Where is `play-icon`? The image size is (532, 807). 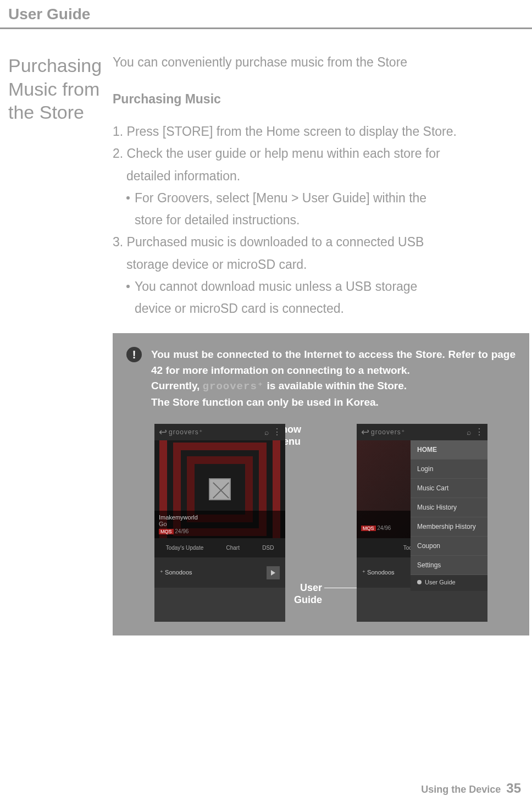
play-icon is located at coordinates (273, 573).